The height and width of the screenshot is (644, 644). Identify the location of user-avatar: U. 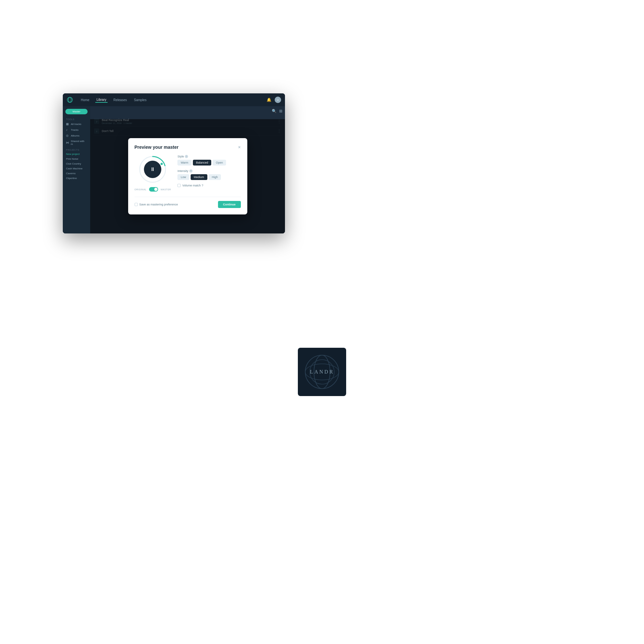
(278, 100).